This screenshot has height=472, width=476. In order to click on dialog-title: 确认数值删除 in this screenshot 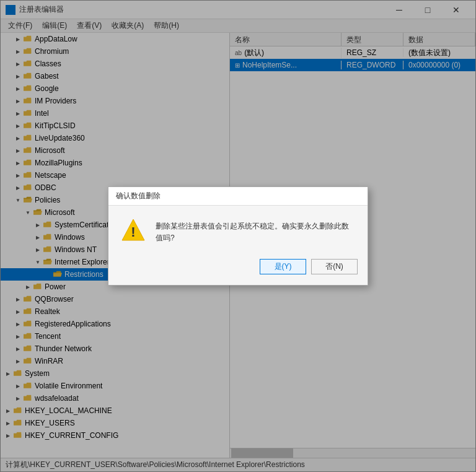, I will do `click(138, 196)`.